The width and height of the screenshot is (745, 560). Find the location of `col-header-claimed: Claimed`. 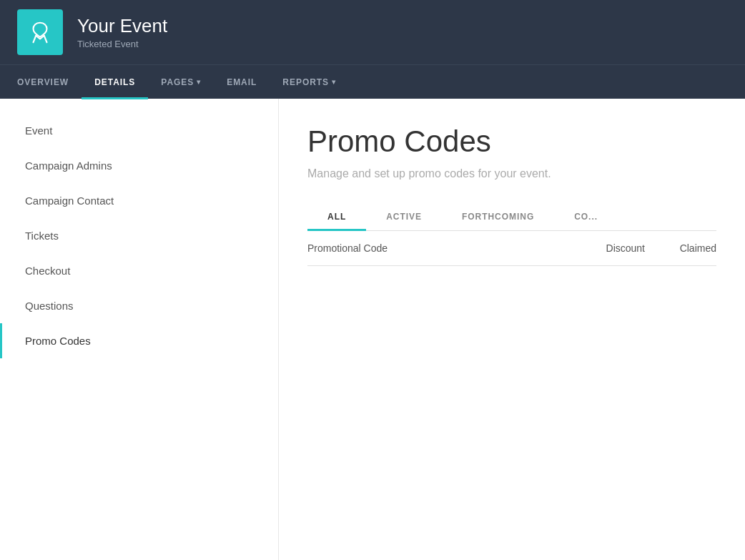

col-header-claimed: Claimed is located at coordinates (681, 248).